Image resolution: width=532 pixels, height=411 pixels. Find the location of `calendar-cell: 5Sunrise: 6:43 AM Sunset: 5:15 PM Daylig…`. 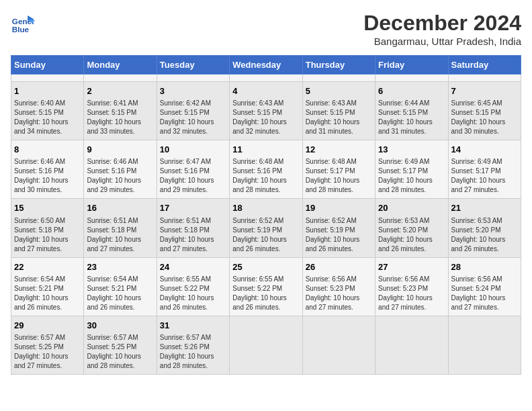

calendar-cell: 5Sunrise: 6:43 AM Sunset: 5:15 PM Daylig… is located at coordinates (339, 111).